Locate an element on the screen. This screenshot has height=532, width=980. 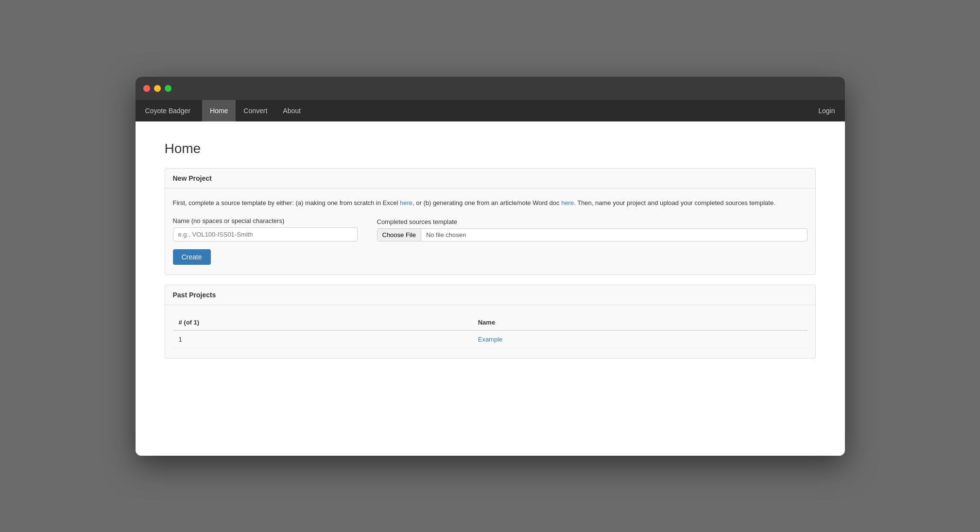
name-form-group: Name (no spaces or special characters) is located at coordinates (265, 229).